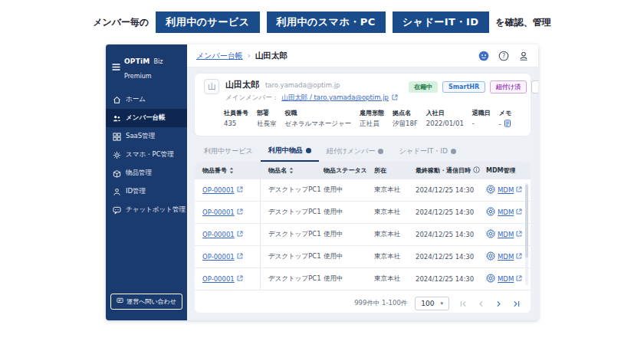 This screenshot has height=338, width=644. I want to click on tab-linked-members: 紐付けメンバー, so click(356, 152).